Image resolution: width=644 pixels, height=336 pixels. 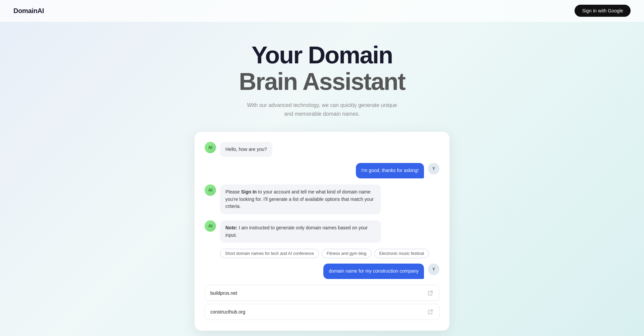 I want to click on chip-fitness: Fitness and gym blog, so click(x=347, y=254).